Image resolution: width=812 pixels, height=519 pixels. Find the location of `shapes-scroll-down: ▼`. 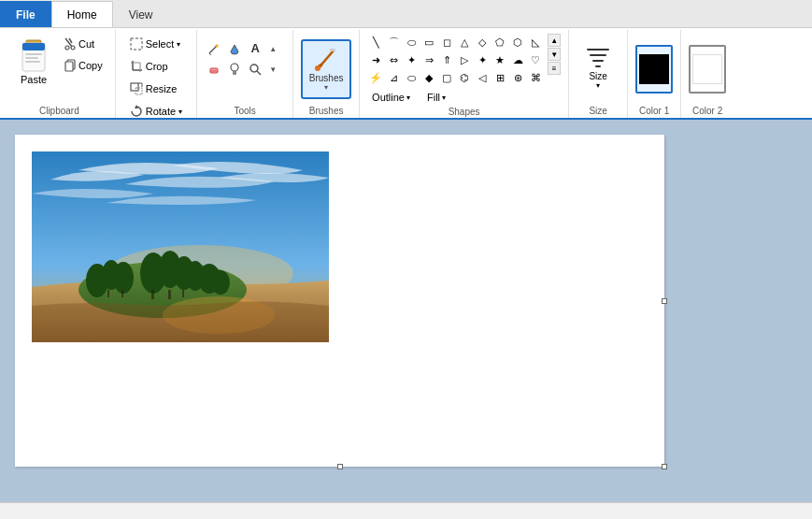

shapes-scroll-down: ▼ is located at coordinates (554, 54).